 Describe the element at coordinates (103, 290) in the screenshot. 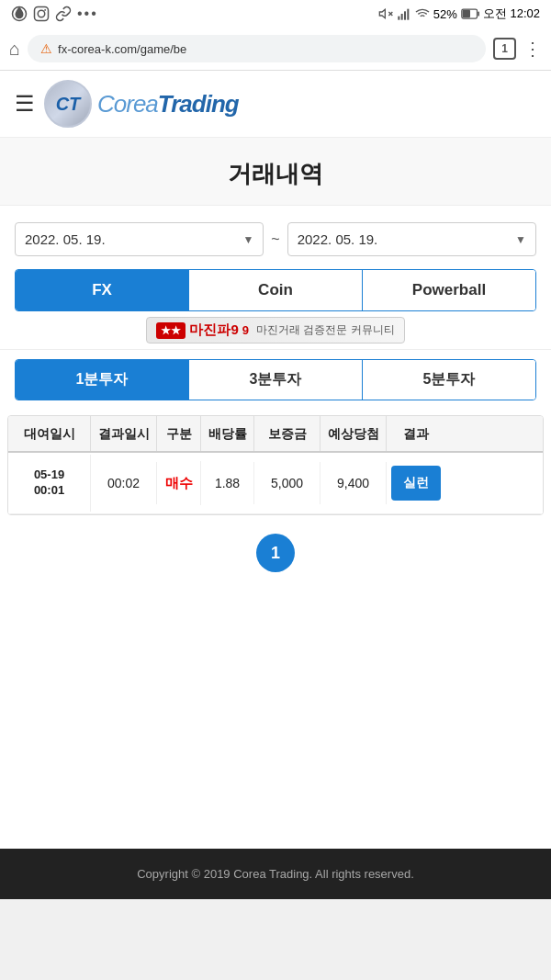

I see `tab-fx: FX` at that location.